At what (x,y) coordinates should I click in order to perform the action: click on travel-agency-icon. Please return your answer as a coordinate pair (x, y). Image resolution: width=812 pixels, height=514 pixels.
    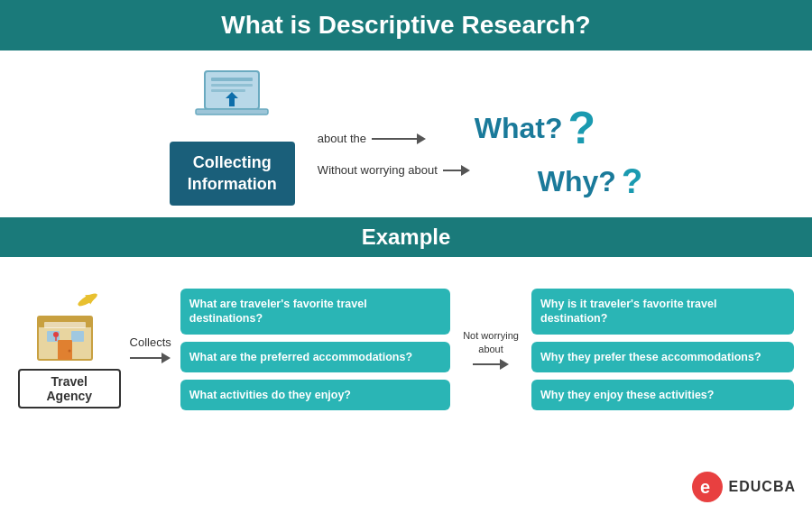
    Looking at the image, I should click on (69, 327).